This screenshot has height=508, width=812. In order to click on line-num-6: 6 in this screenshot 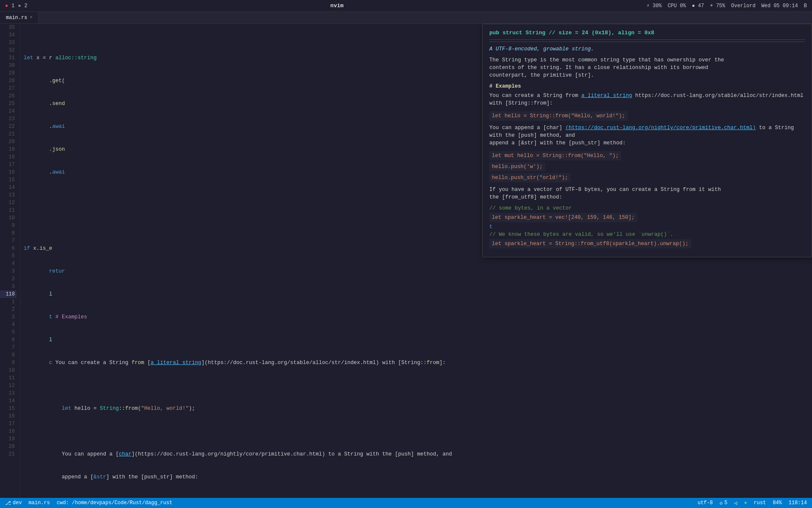, I will do `click(8, 248)`.